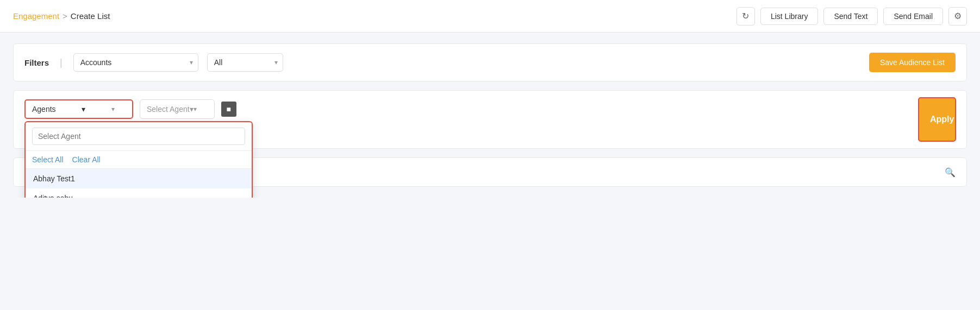 The height and width of the screenshot is (310, 980). Describe the element at coordinates (90, 16) in the screenshot. I see `breadcrumb-current: Create List` at that location.